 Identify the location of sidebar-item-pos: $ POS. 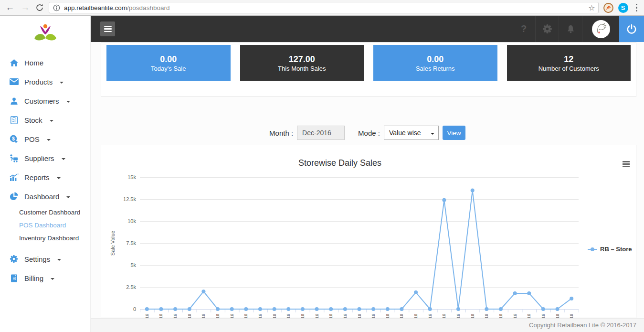
(45, 139).